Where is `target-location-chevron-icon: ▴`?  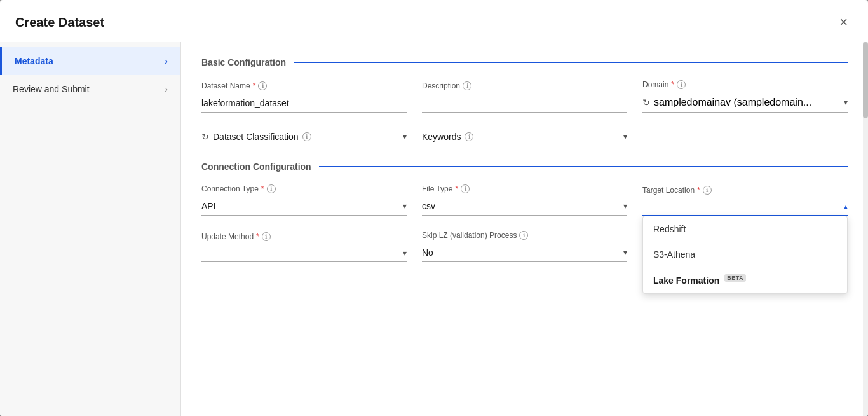
target-location-chevron-icon: ▴ is located at coordinates (846, 207).